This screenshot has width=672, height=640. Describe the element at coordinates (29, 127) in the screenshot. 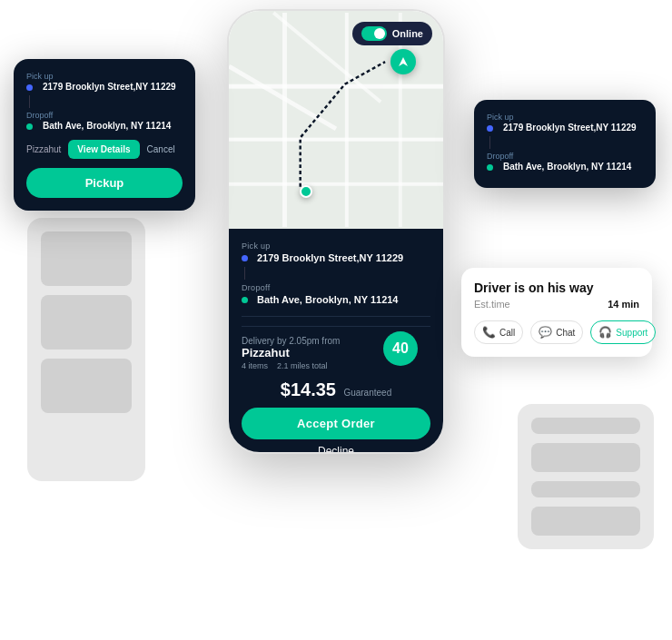

I see `dropoff-dot-left` at that location.